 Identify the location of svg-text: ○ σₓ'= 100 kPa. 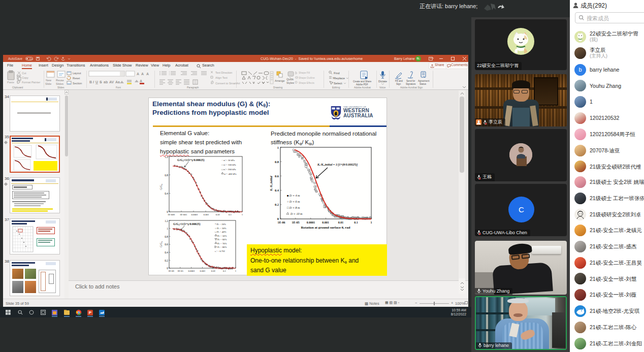
(229, 165).